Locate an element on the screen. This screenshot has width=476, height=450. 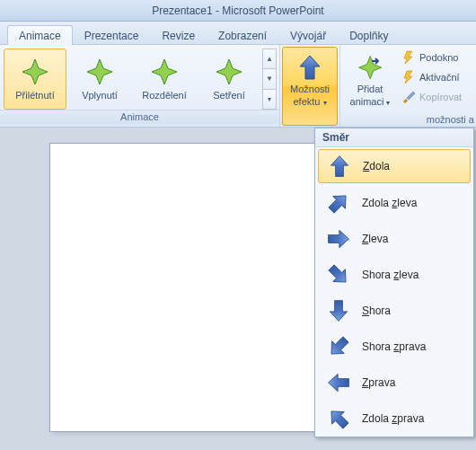
gallery-expand: ▾ is located at coordinates (269, 100).